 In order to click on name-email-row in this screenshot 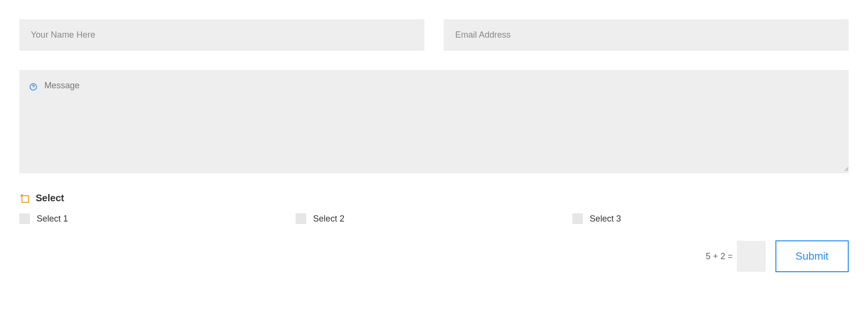, I will do `click(434, 35)`.